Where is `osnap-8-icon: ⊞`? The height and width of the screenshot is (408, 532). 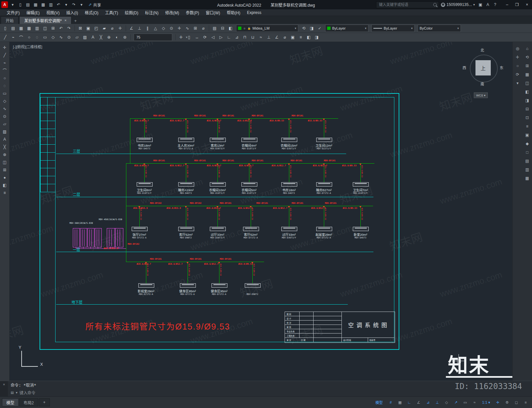
osnap-8-icon: ⊞ is located at coordinates (196, 29).